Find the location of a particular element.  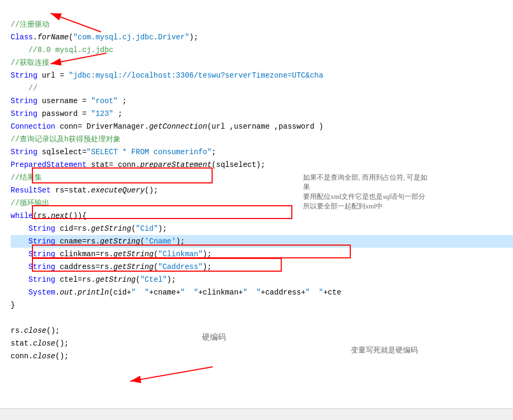

code-line-18: String cname=rs.getString('Cname'); is located at coordinates (262, 241).